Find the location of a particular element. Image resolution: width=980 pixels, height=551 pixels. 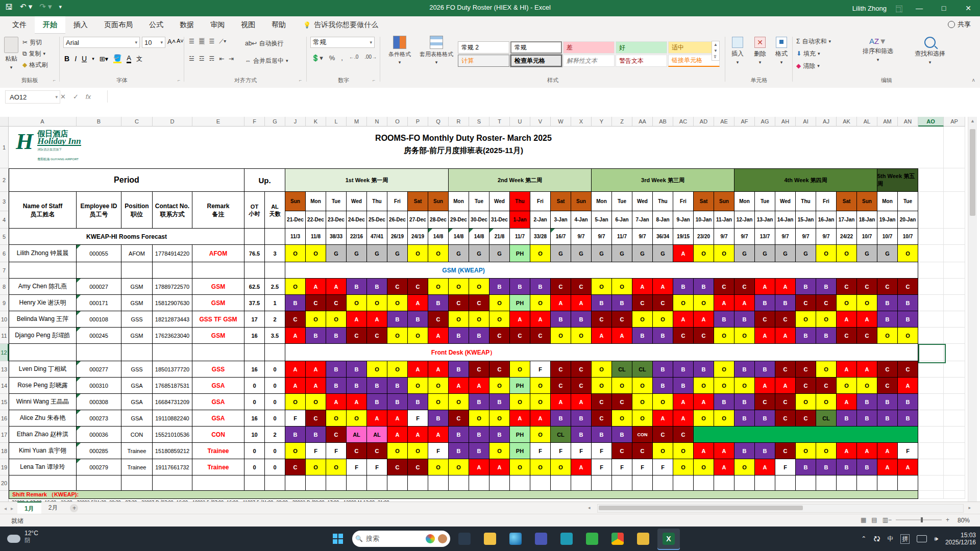

gallery-up-icon: ▲ is located at coordinates (716, 45).